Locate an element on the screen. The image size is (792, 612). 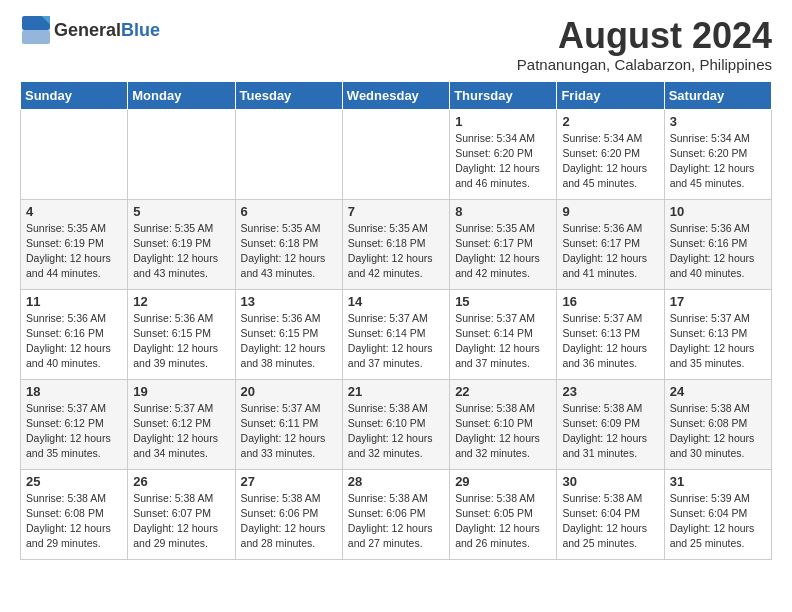
day-header-saturday: Saturday is located at coordinates (718, 95).